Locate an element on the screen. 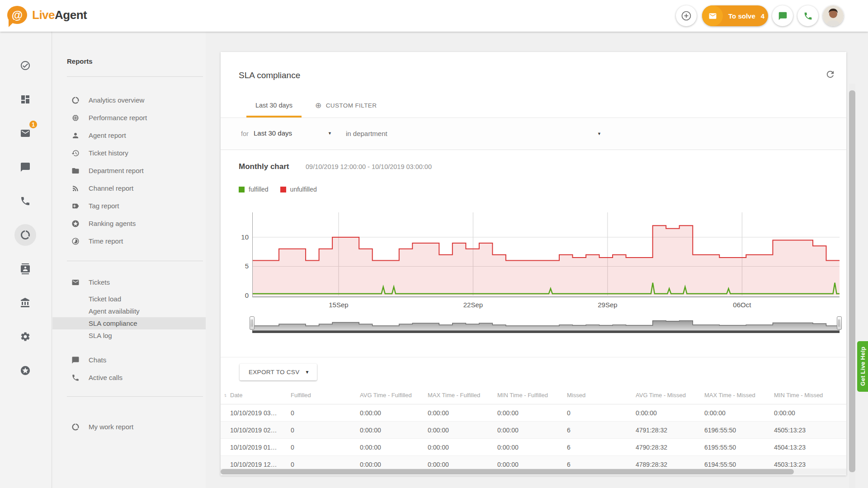 Image resolution: width=868 pixels, height=488 pixels. rail-academy is located at coordinates (25, 303).